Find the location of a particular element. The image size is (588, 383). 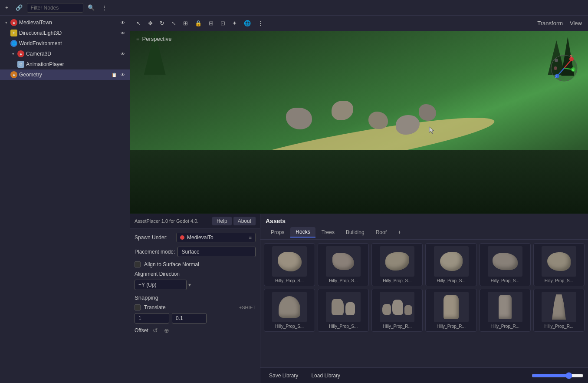

svg-text: Z is located at coordinates (556, 77).